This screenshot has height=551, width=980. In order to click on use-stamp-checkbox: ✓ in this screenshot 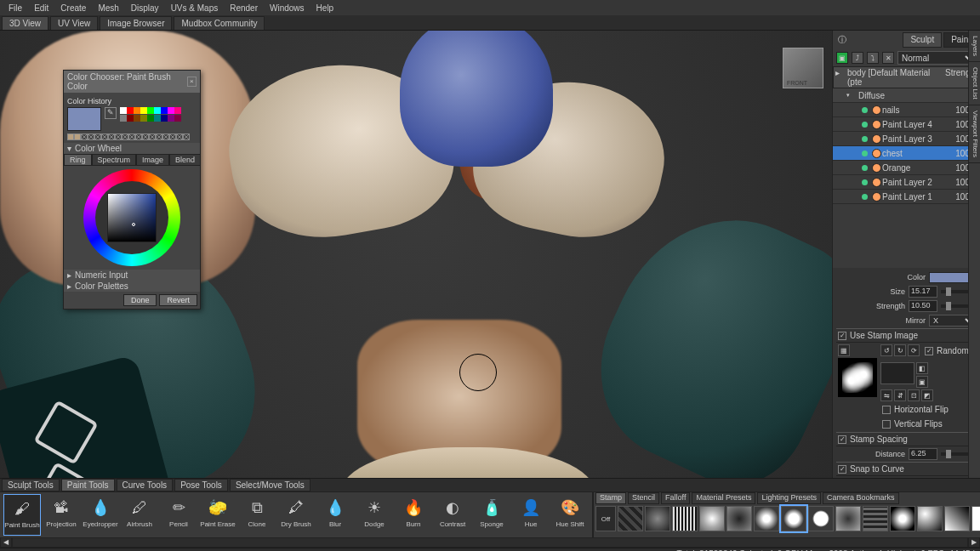, I will do `click(842, 336)`.